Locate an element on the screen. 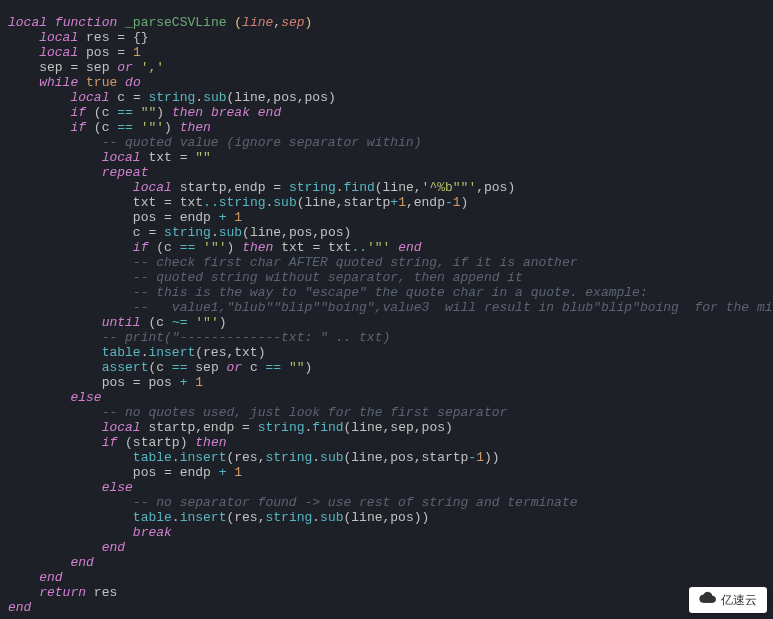  code-line: -- quoted value (ignore separator within… is located at coordinates (386, 142).